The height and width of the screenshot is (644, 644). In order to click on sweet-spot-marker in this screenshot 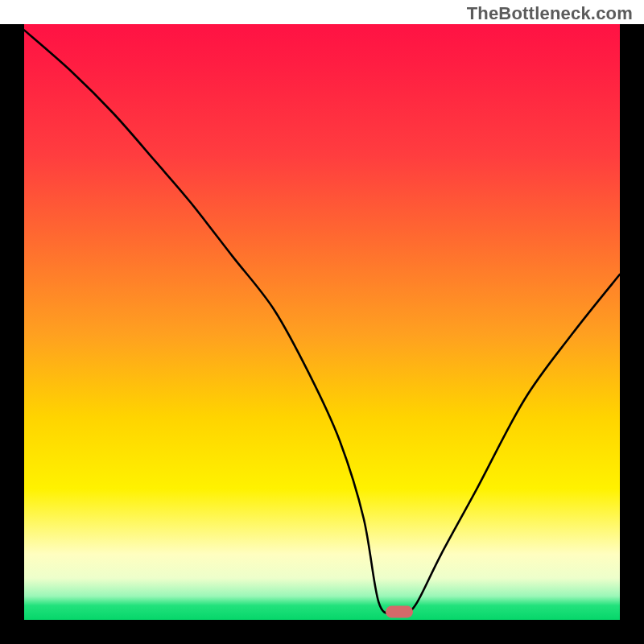, I will do `click(399, 612)`.